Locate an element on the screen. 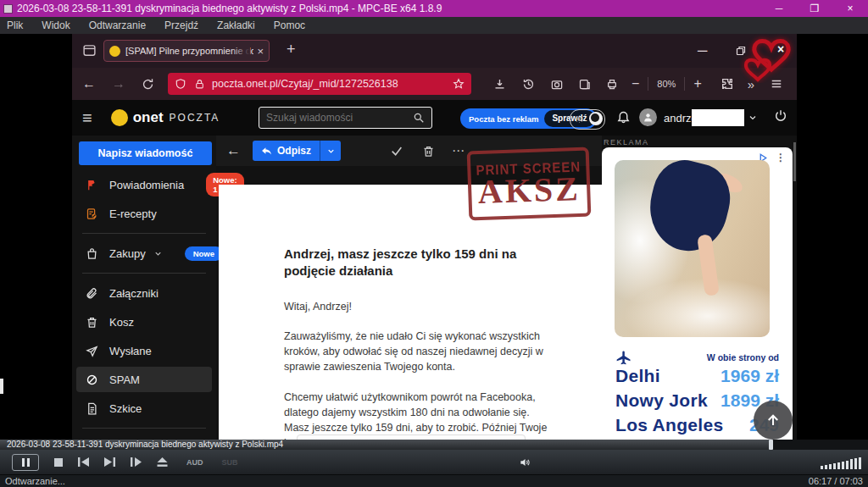  sidebar-item-kosz: Kosz is located at coordinates (144, 322).